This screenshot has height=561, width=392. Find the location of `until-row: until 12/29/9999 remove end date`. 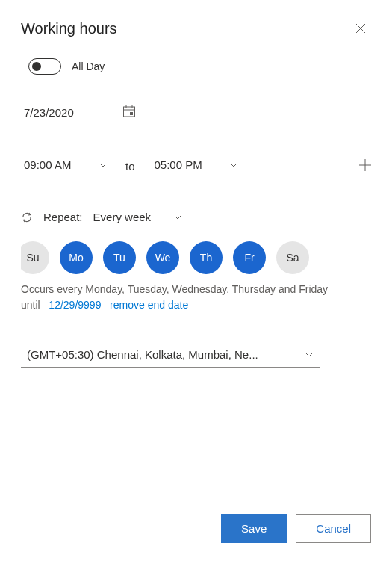

until-row: until 12/29/9999 remove end date is located at coordinates (205, 305).